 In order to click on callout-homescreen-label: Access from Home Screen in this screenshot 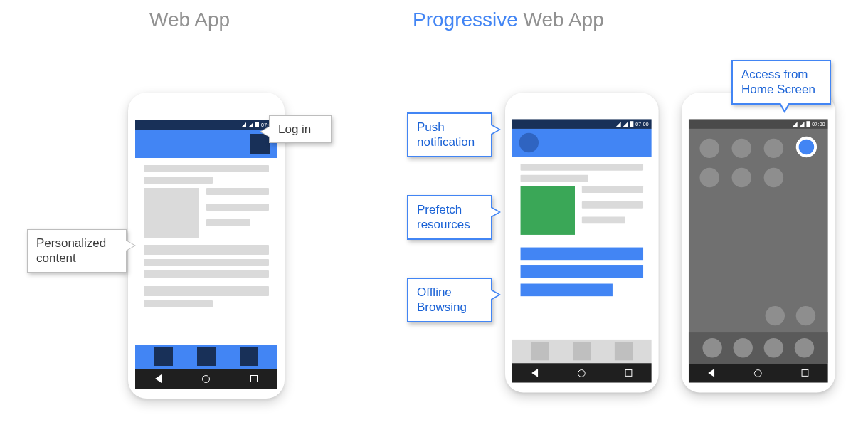, I will do `click(778, 82)`.